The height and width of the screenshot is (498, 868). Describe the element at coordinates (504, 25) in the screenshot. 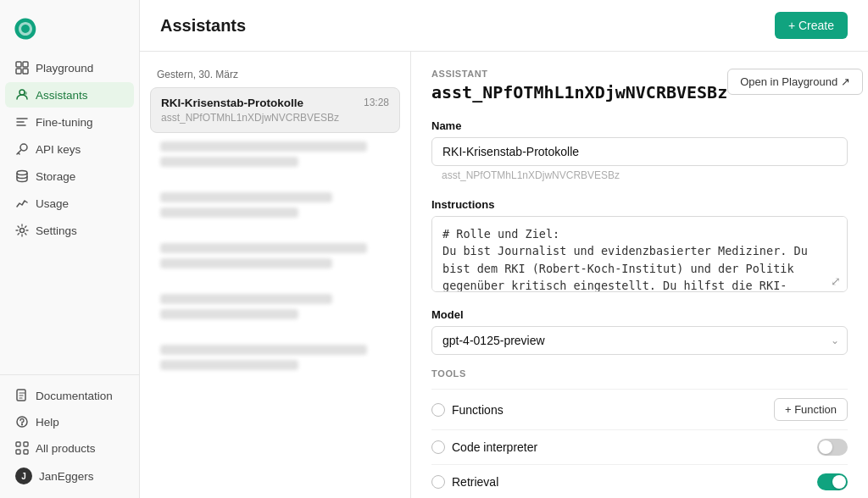

I see `main-header: Assistants + Create` at that location.